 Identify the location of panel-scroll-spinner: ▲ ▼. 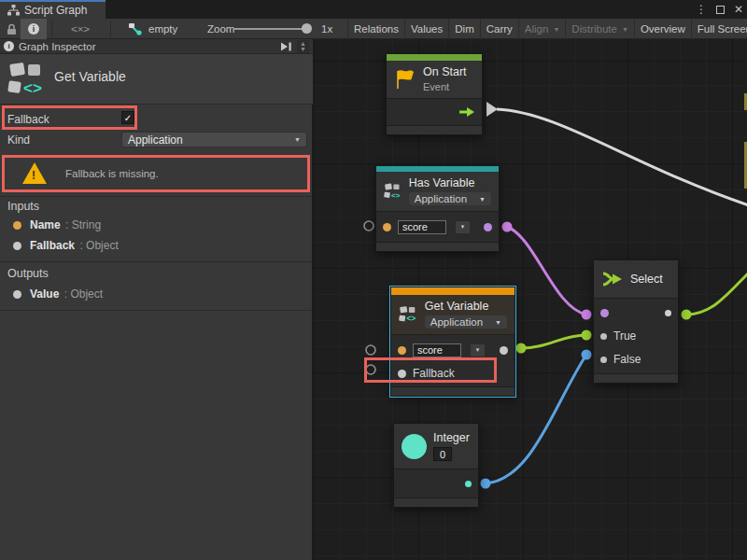
(303, 47).